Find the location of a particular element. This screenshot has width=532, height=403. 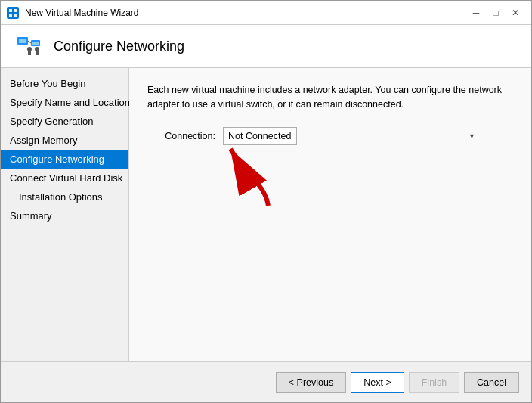

minimize-button: ─ is located at coordinates (476, 13).